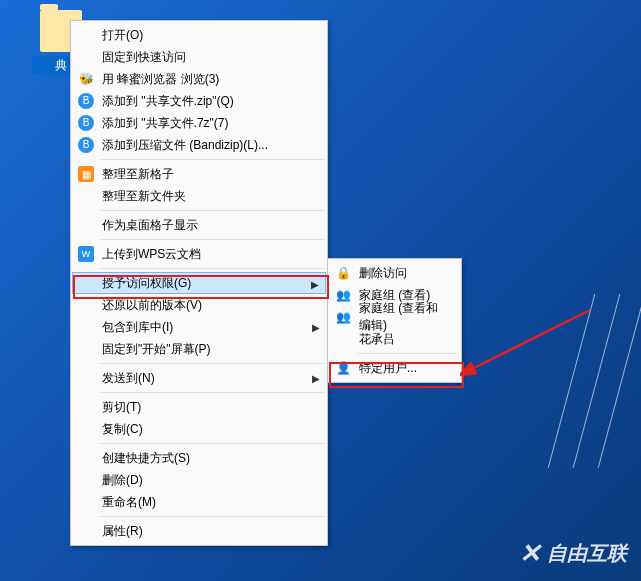 This screenshot has width=641, height=581. What do you see at coordinates (394, 320) in the screenshot?
I see `grant-access-submenu: 🔒删除访问 👥家庭组 (查看) 👥家庭组 (查看和编辑) 花承吕 👤特定用户..…` at bounding box center [394, 320].